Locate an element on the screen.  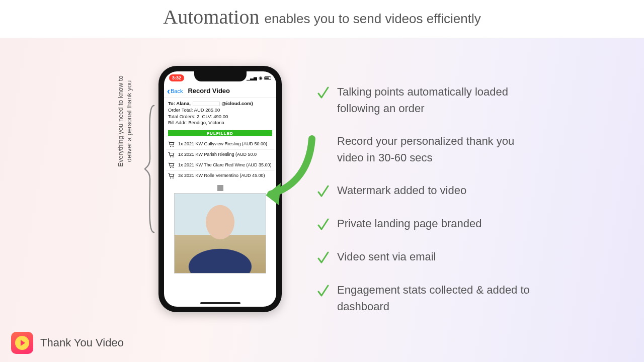
line-item-text: 1x 2021 KW The Clare Red Wine (AUD 35.00… is located at coordinates (224, 165).